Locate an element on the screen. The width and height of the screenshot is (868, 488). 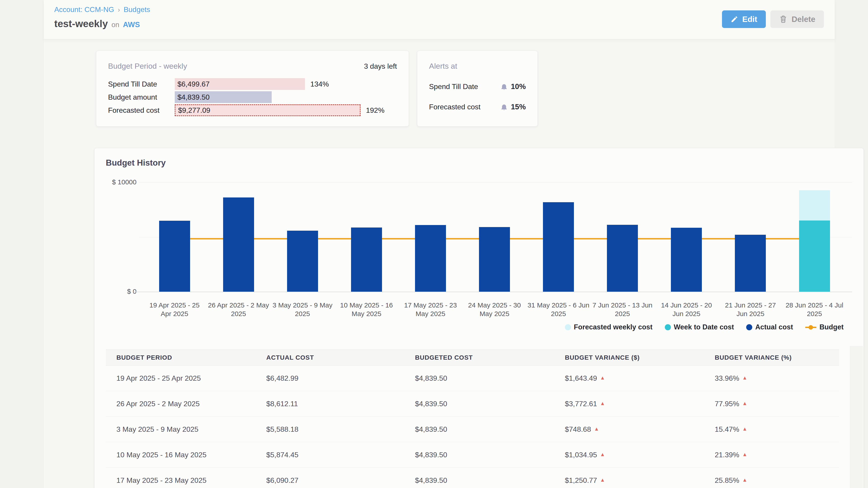
xtick-label: 26 Apr 2025 - 2 May2025 is located at coordinates (239, 310).